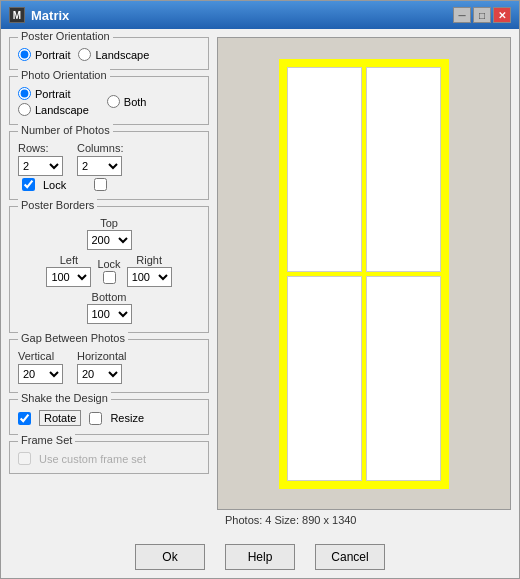 The image size is (520, 579). Describe the element at coordinates (92, 459) in the screenshot. I see `custom-frame-label: Use custom frame set` at that location.